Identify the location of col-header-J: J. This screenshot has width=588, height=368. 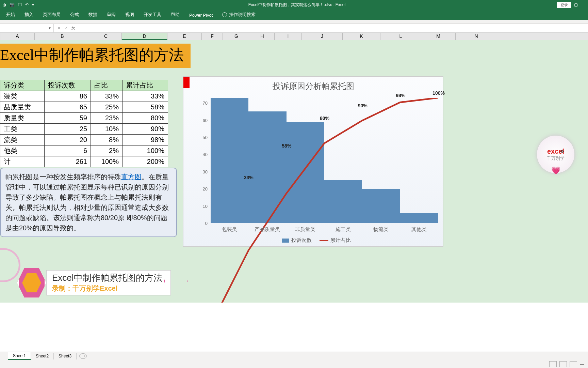
(322, 36).